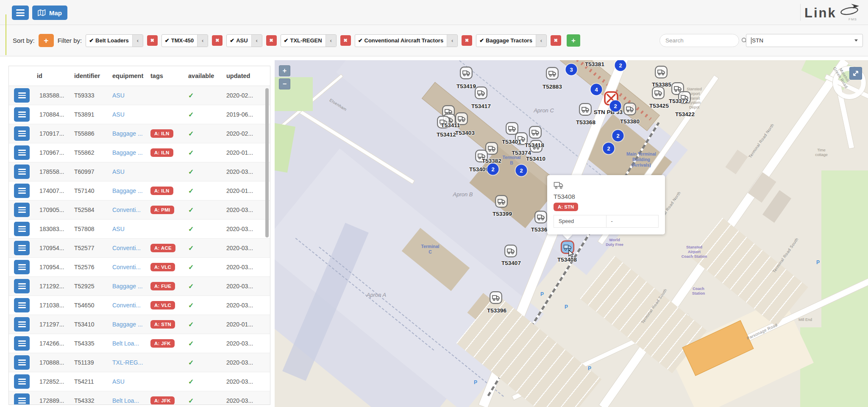  What do you see at coordinates (139, 287) in the screenshot?
I see `table-row: 171292...T52925Baggage ...A: FUE✓2020-03…` at bounding box center [139, 287].